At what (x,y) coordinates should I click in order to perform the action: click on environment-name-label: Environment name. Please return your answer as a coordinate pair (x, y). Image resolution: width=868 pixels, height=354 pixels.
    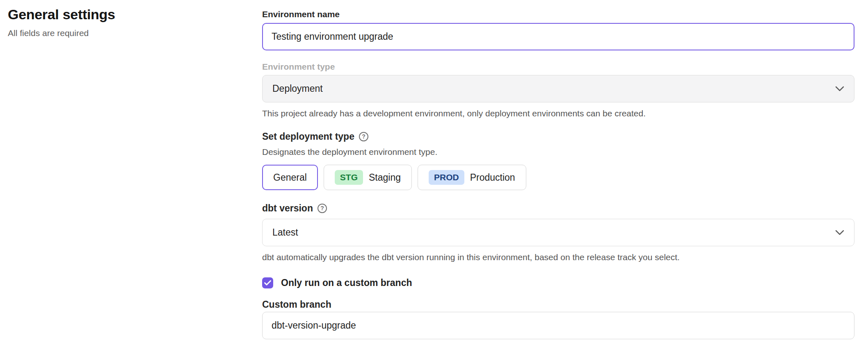
    Looking at the image, I should click on (558, 14).